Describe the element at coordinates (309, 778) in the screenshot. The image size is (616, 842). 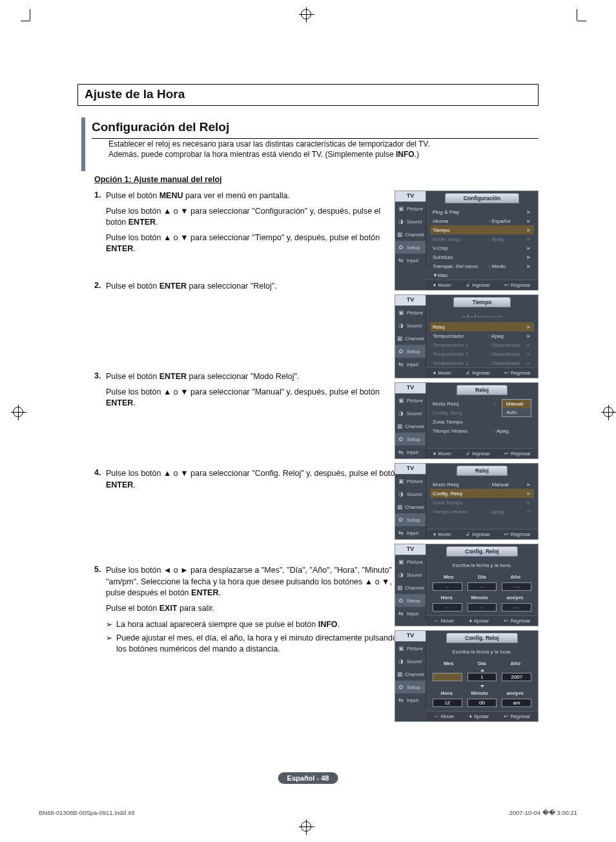
I see `page-number-pill: Español - 48` at that location.